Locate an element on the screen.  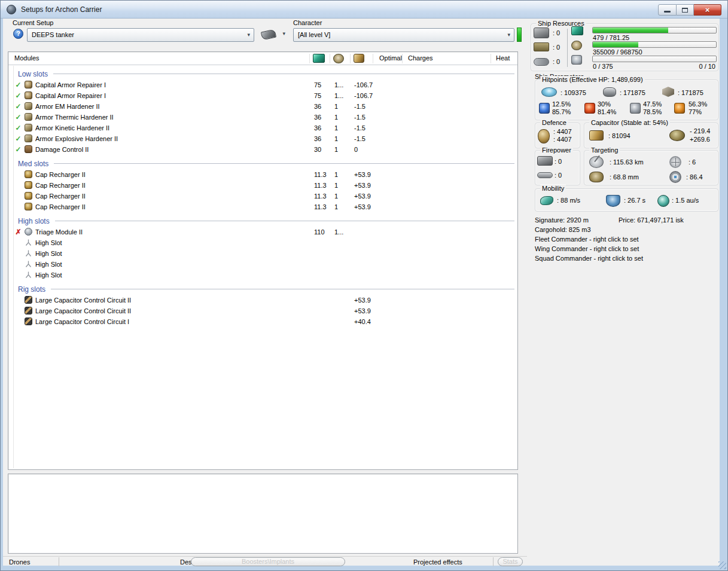
boosters-implants-panel-tab: Boosters\Implants is located at coordinates (268, 562).